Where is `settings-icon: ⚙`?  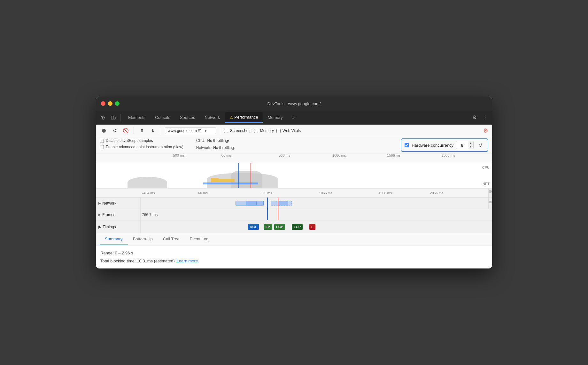 settings-icon: ⚙ is located at coordinates (475, 118).